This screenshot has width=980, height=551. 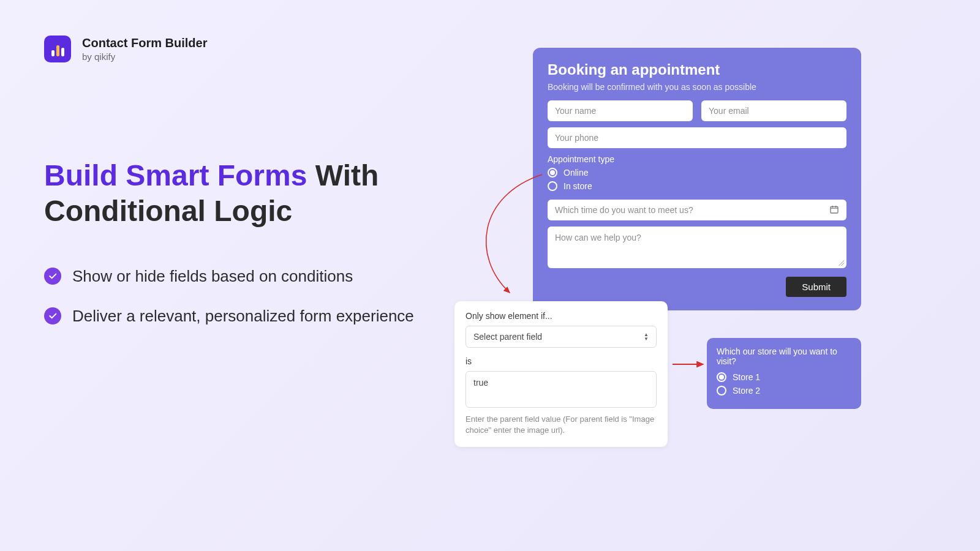 What do you see at coordinates (145, 43) in the screenshot?
I see `brand-title: Contact Form Builder` at bounding box center [145, 43].